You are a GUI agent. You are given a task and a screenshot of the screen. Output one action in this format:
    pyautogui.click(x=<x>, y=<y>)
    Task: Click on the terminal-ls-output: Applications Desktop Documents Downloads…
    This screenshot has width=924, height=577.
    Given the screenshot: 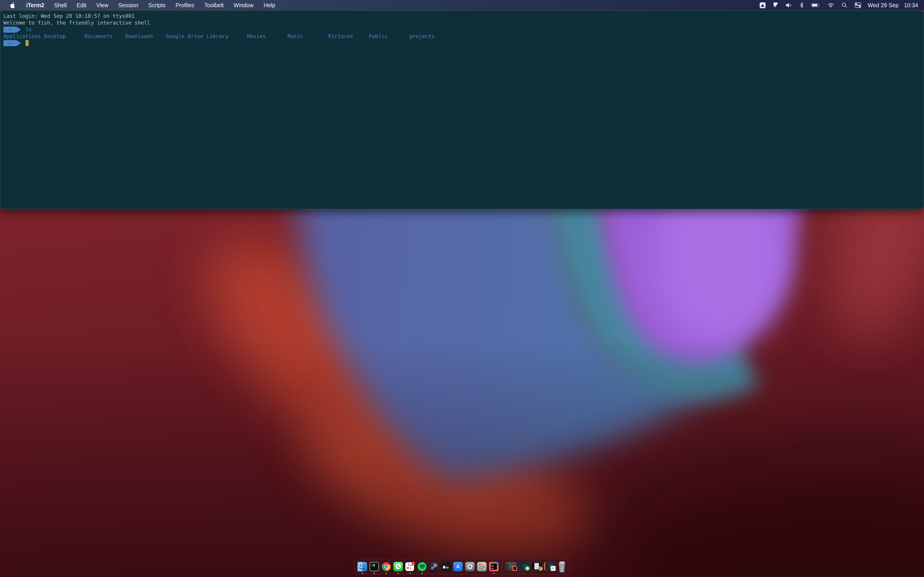 What is the action you would take?
    pyautogui.click(x=463, y=36)
    